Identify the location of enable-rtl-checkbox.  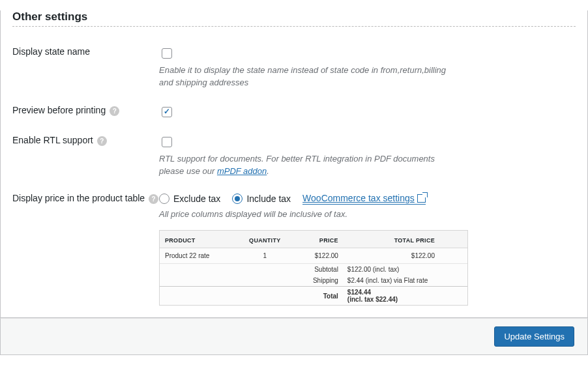
(167, 142).